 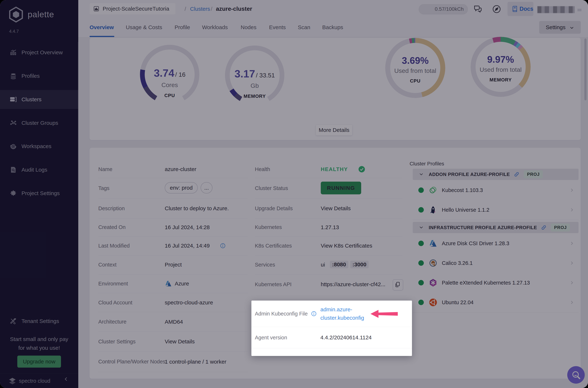 I want to click on detail-label: Admin Kubeconfig File, so click(x=281, y=314).